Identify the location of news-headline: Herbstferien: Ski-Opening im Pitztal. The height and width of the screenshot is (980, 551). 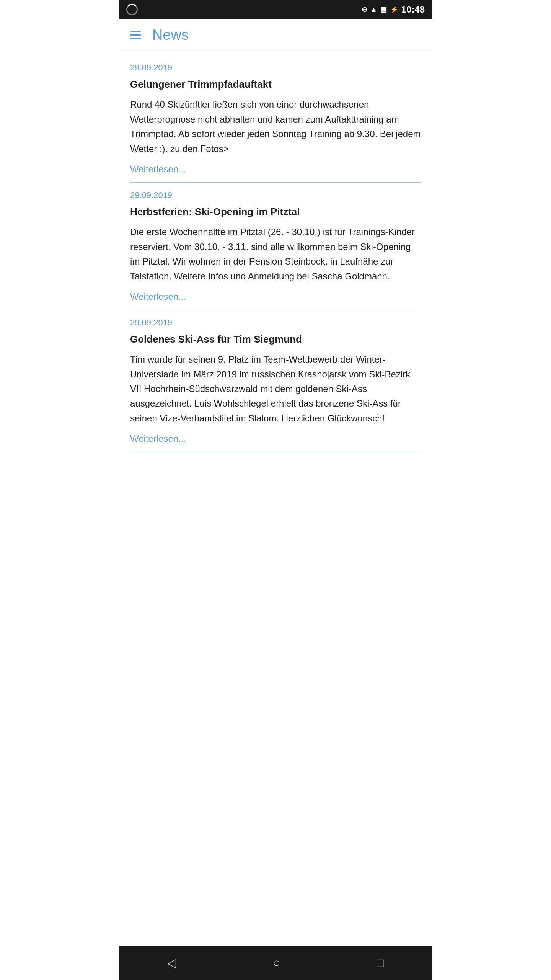
(276, 212).